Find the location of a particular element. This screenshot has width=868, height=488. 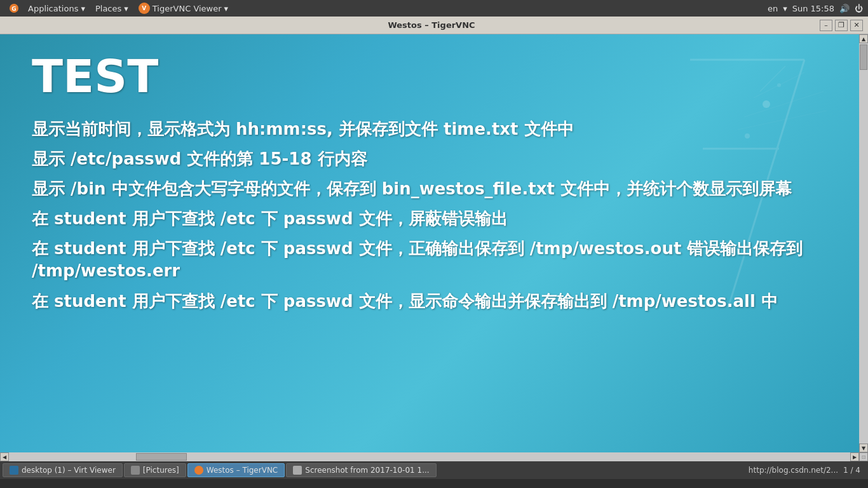

close-button: ✕ is located at coordinates (857, 25).